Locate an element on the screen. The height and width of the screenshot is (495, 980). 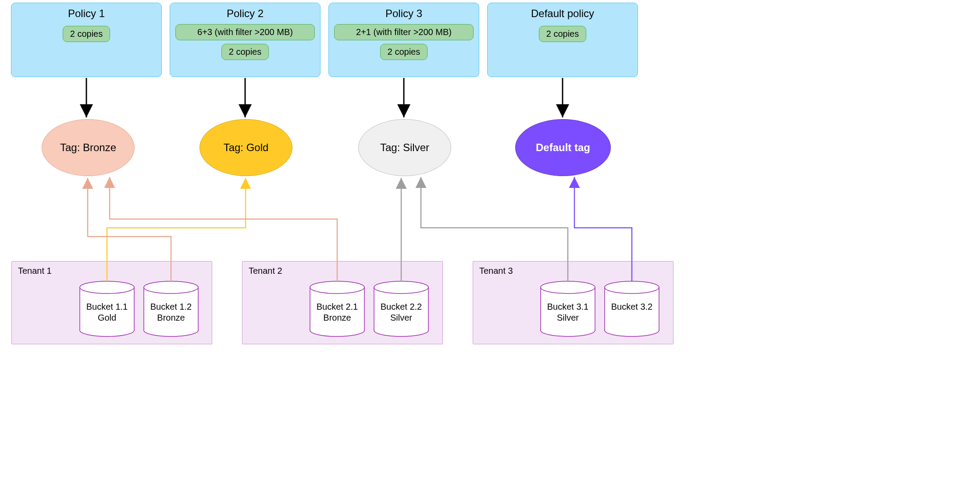
tag-default-label: Default tag is located at coordinates (563, 148).